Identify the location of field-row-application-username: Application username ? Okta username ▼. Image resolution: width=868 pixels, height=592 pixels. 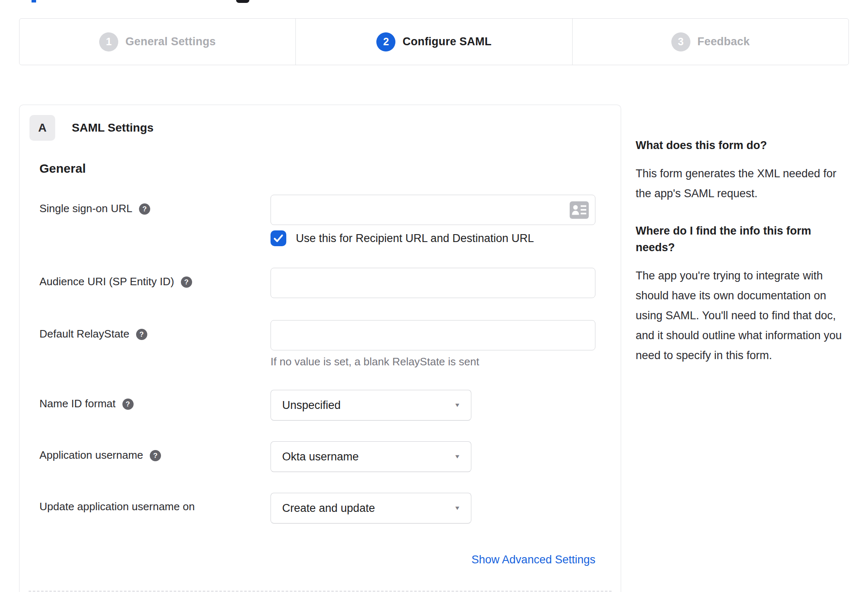
(330, 457).